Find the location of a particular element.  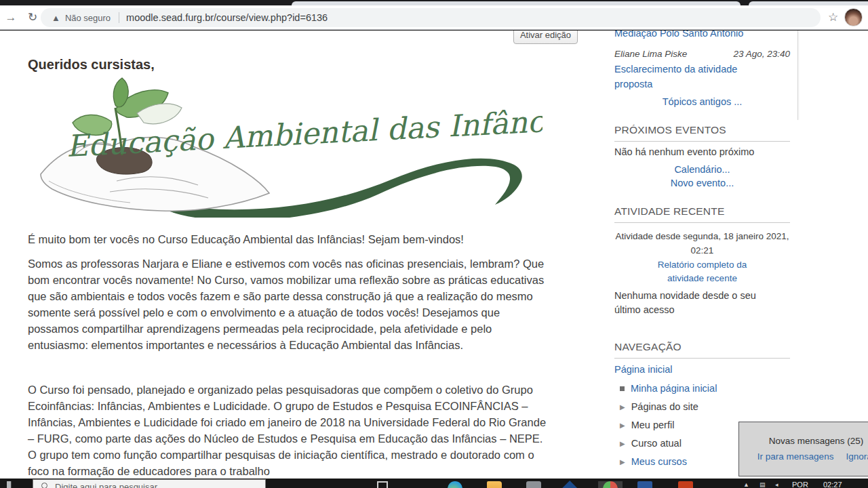

calendar-link: Calendário... is located at coordinates (703, 169).